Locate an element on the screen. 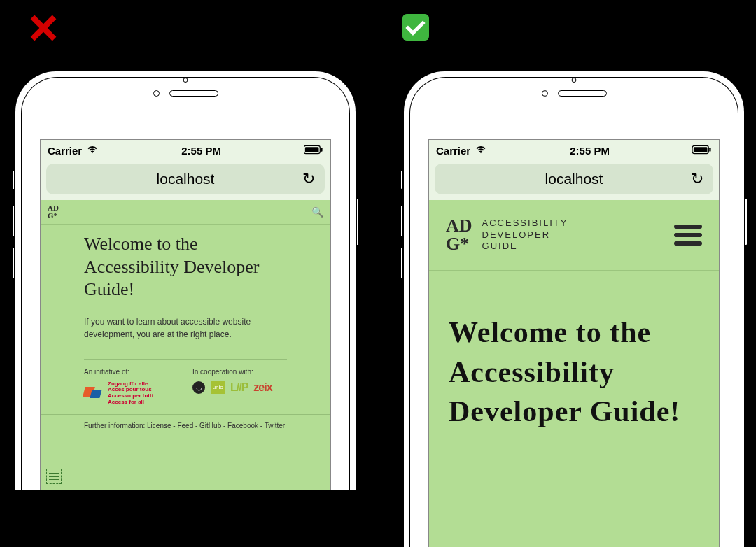 This screenshot has width=756, height=547. link-feed: Feed is located at coordinates (185, 425).